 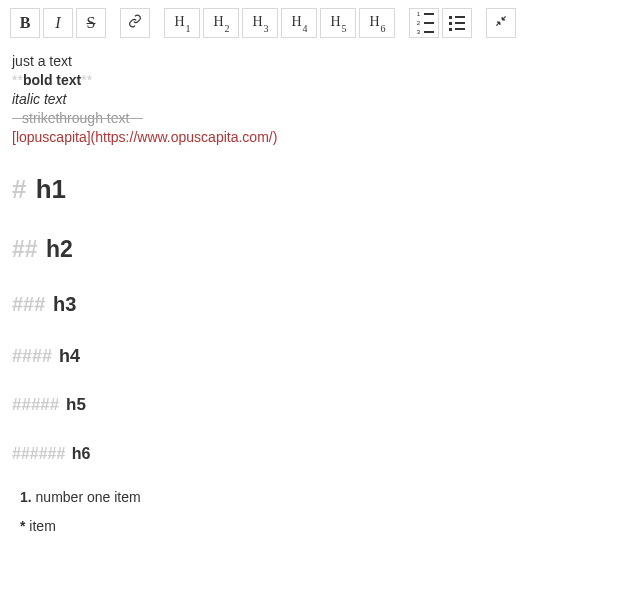 I want to click on h5-icon: H5, so click(x=338, y=23).